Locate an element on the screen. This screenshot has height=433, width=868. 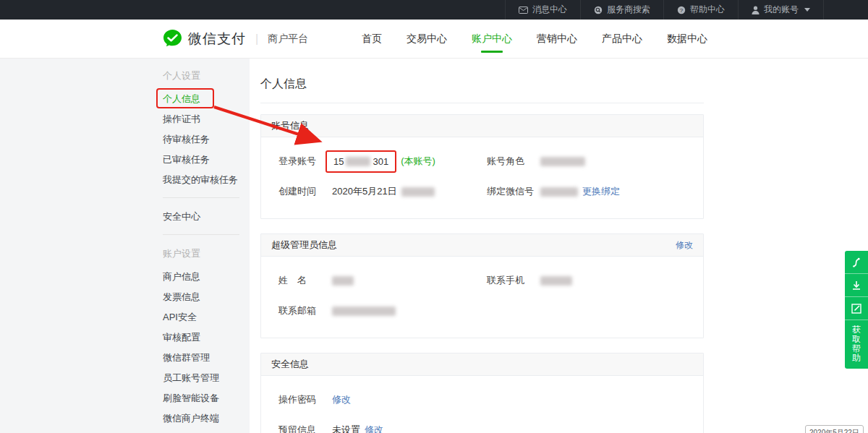
login-account-field: 登录账号 15 301 (本账号) is located at coordinates (383, 161).